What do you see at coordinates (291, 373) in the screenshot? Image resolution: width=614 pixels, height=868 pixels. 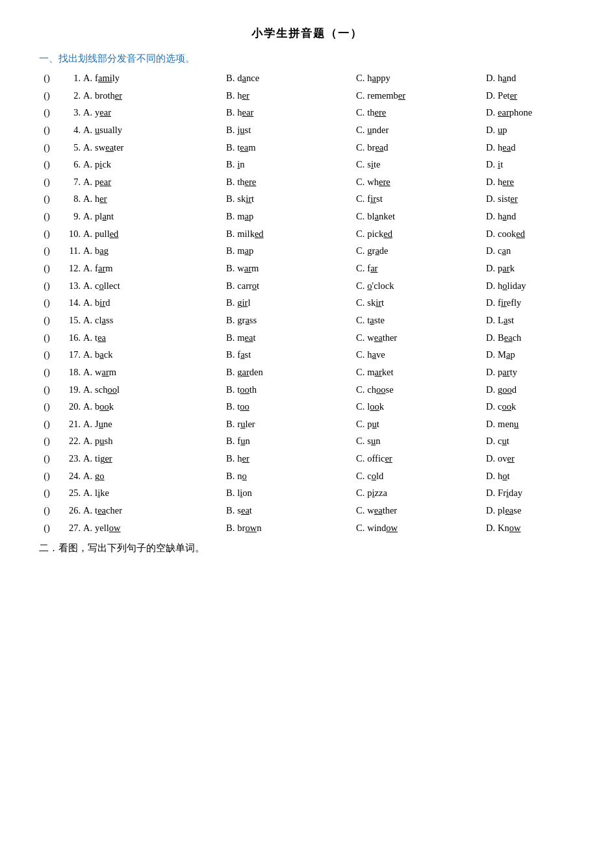 I see `answer-option: B. garden` at bounding box center [291, 373].